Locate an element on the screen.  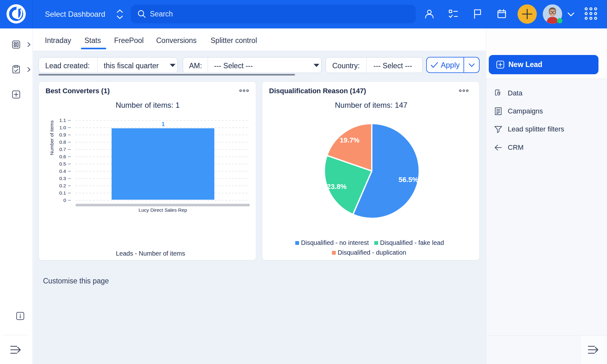
svg-text: Lucy Direct Sales Rep is located at coordinates (162, 210).